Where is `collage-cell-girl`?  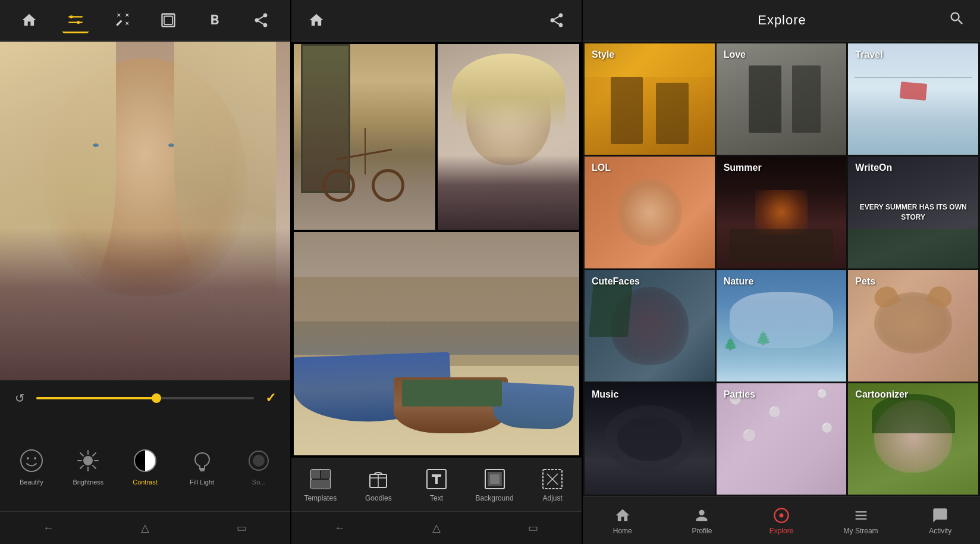
collage-cell-girl is located at coordinates (508, 137).